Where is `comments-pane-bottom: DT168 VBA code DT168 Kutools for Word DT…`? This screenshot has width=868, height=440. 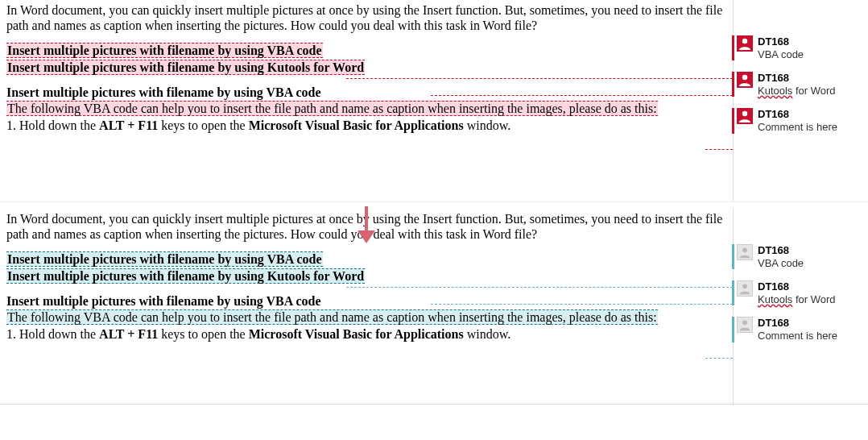
comments-pane-bottom: DT168 VBA code DT168 Kutools for Word DT… is located at coordinates (800, 306).